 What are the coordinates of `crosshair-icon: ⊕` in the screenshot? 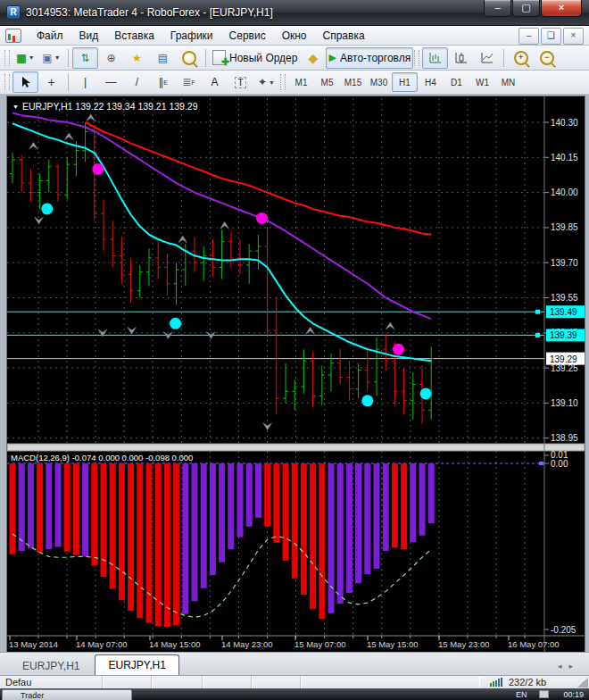 It's located at (111, 58).